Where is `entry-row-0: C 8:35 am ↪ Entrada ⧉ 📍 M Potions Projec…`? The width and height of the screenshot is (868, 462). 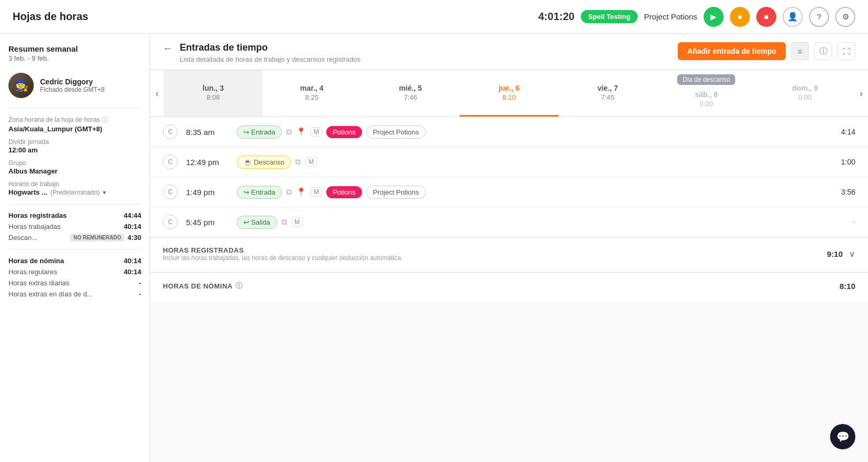 entry-row-0: C 8:35 am ↪ Entrada ⧉ 📍 M Potions Projec… is located at coordinates (509, 132).